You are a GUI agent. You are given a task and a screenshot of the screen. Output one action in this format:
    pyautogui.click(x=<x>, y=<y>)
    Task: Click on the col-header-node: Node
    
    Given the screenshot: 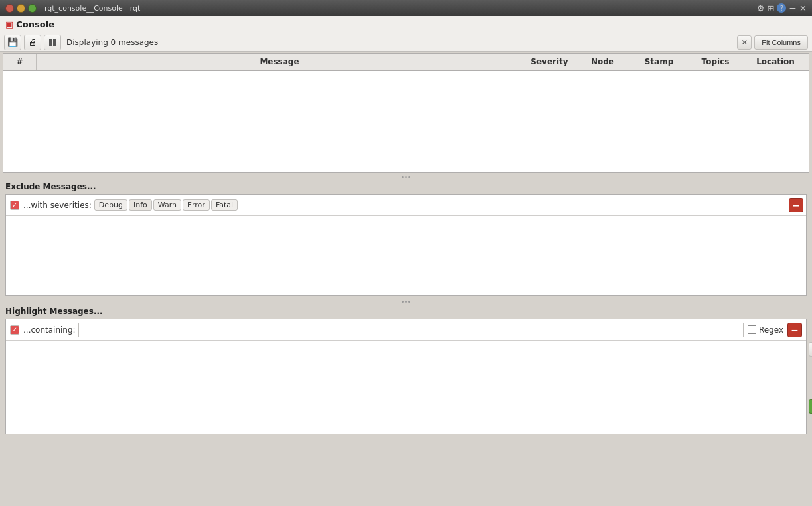 What is the action you would take?
    pyautogui.click(x=603, y=62)
    